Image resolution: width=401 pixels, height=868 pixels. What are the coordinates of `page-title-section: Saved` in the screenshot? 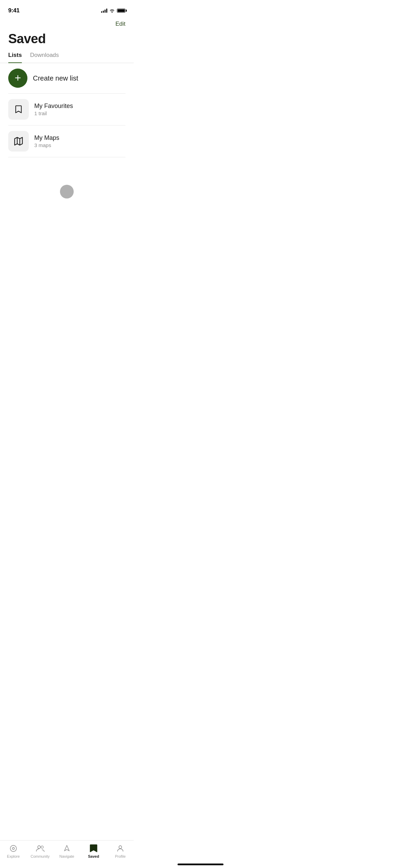 It's located at (67, 38).